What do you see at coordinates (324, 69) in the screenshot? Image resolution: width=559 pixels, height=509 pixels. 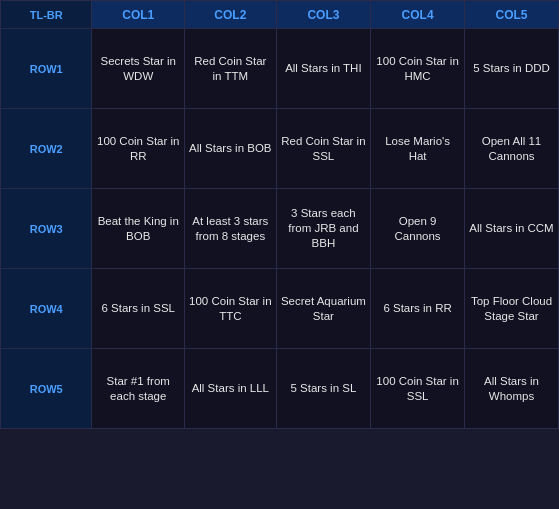 I see `cell-r1-c3: All Stars in THI` at bounding box center [324, 69].